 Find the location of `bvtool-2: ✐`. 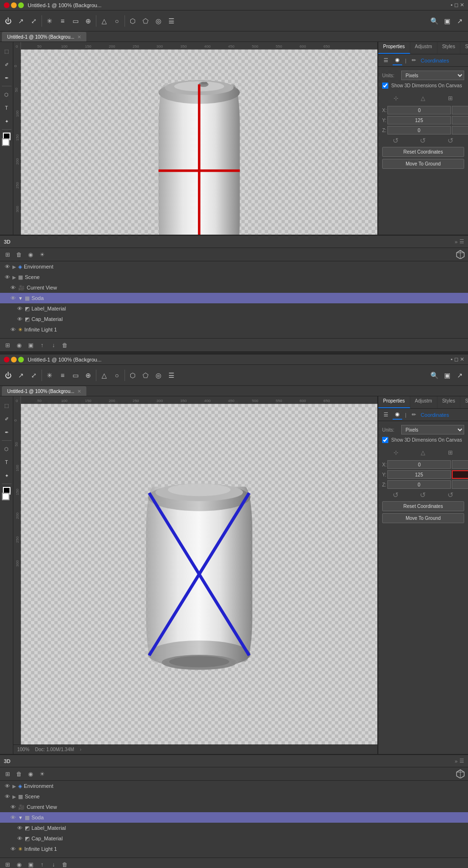

bvtool-2: ✐ is located at coordinates (7, 419).